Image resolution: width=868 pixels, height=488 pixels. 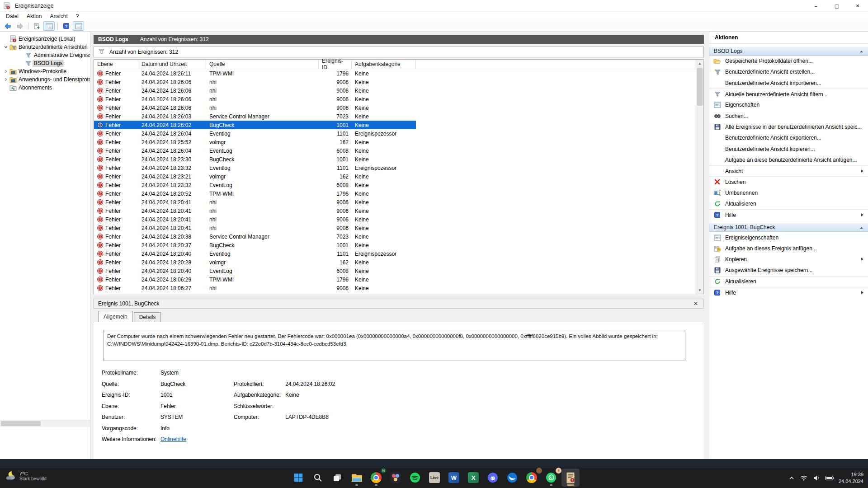 I want to click on scroll-up-arrow: ▲, so click(x=700, y=63).